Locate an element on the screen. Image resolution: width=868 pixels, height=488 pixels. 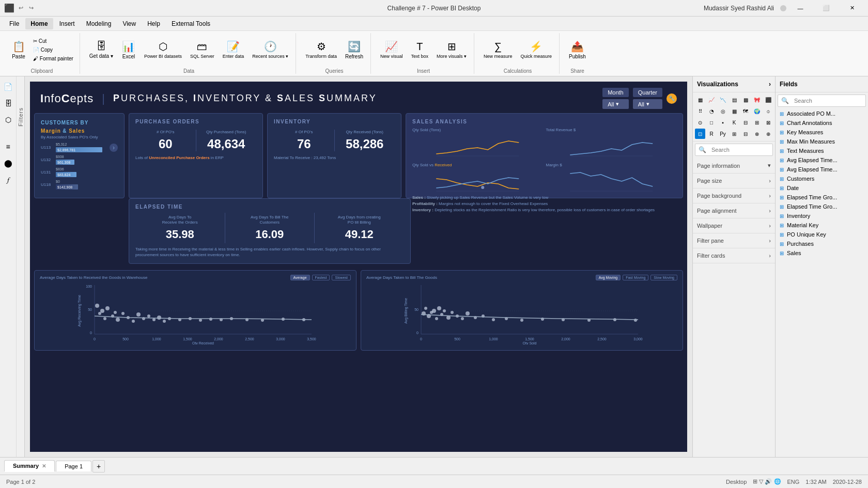
viz-icon-area: 📉 is located at coordinates (723, 100).